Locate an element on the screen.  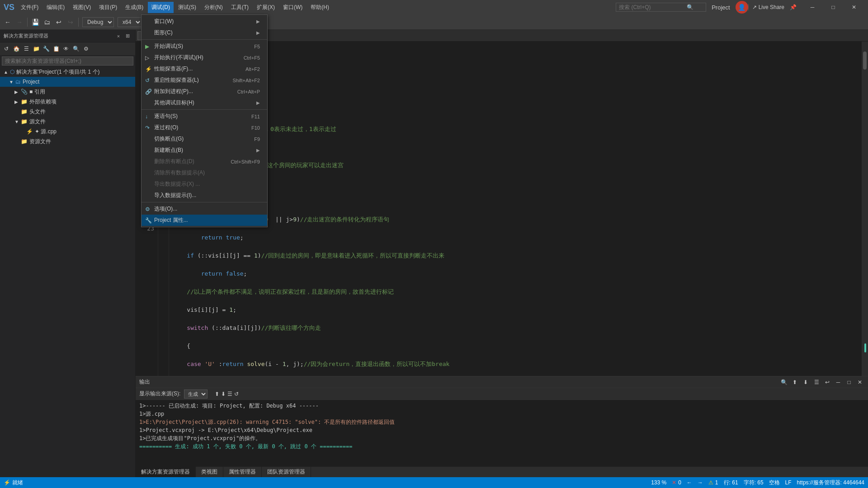
scrollbar-thumb is located at coordinates (865, 61).